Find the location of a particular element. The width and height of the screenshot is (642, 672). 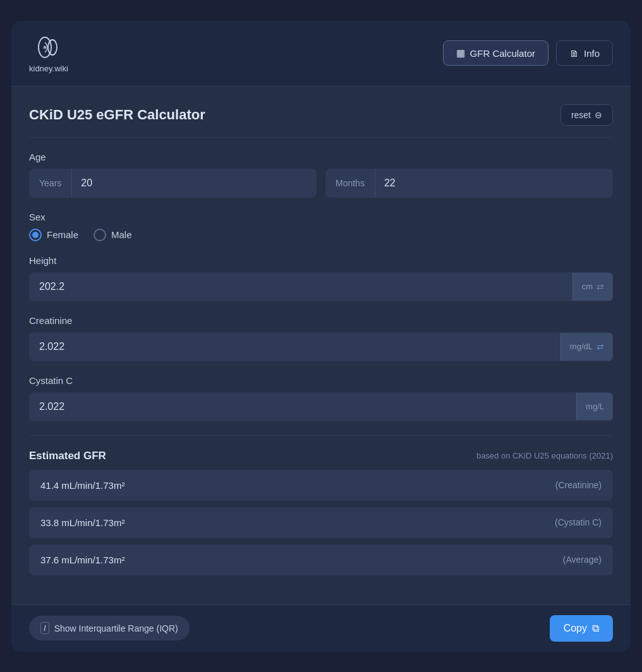

results-title: Estimated GFR is located at coordinates (68, 456).